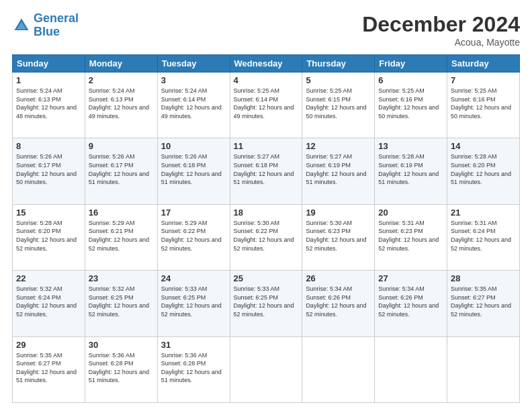 The height and width of the screenshot is (411, 532). Describe the element at coordinates (484, 237) in the screenshot. I see `calendar-cell: 21Sunrise: 5:31 AMSunset: 6:24 PMDayligh…` at that location.